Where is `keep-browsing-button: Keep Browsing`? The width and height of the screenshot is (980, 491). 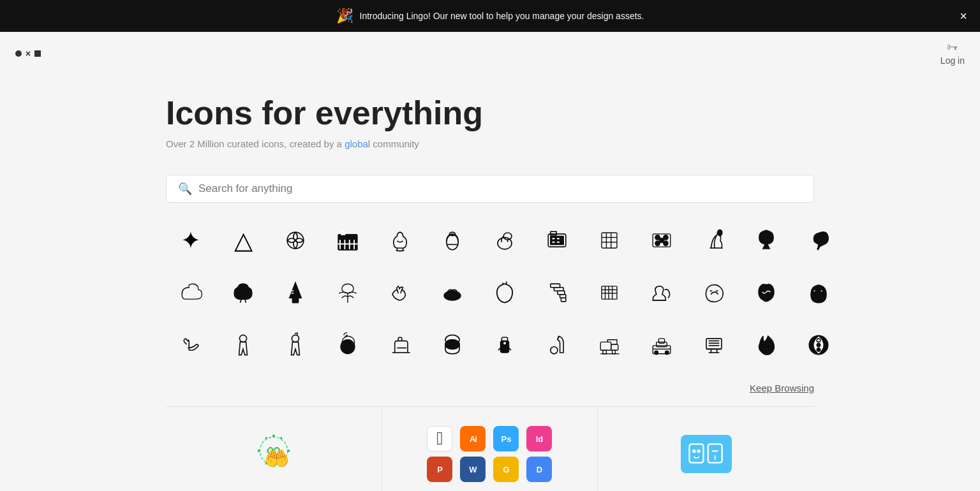 keep-browsing-button: Keep Browsing is located at coordinates (782, 388).